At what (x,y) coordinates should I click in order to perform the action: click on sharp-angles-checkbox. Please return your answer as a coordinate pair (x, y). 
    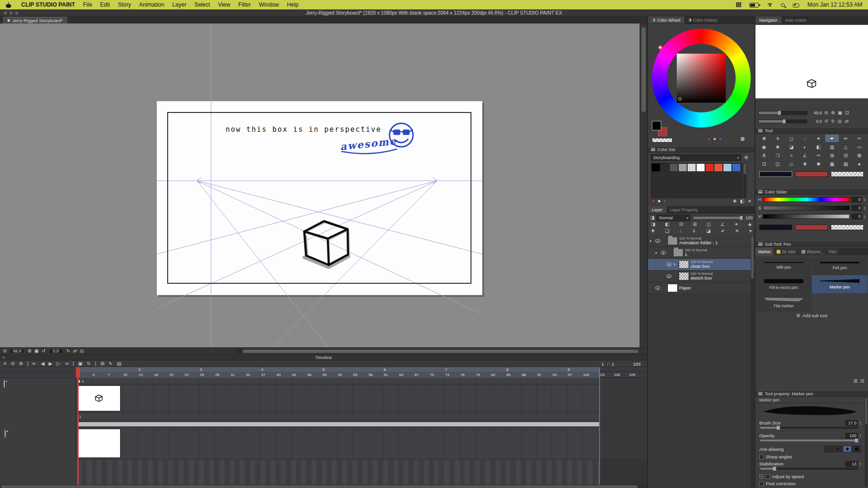
    Looking at the image, I should click on (762, 457).